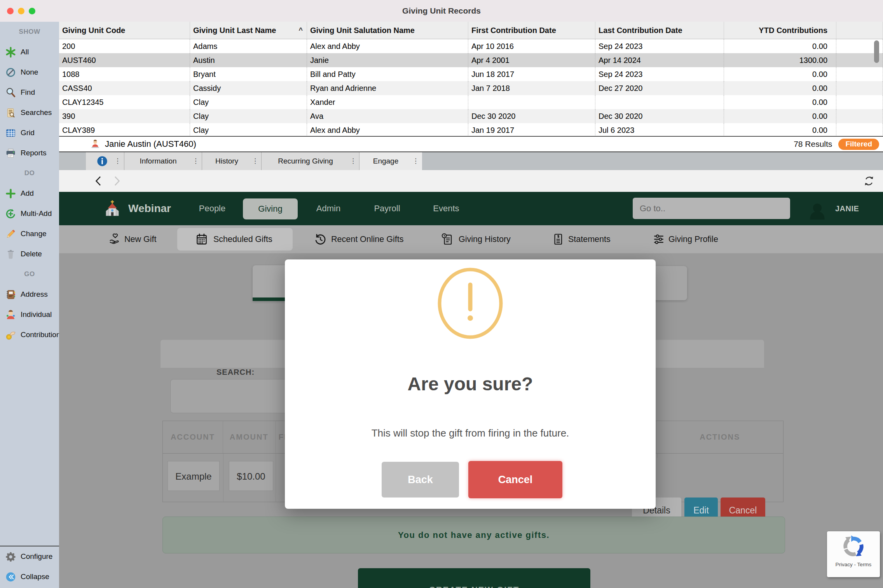 The width and height of the screenshot is (883, 588). What do you see at coordinates (310, 161) in the screenshot?
I see `tab-recurring-giving: Recurring Giving⋮` at bounding box center [310, 161].